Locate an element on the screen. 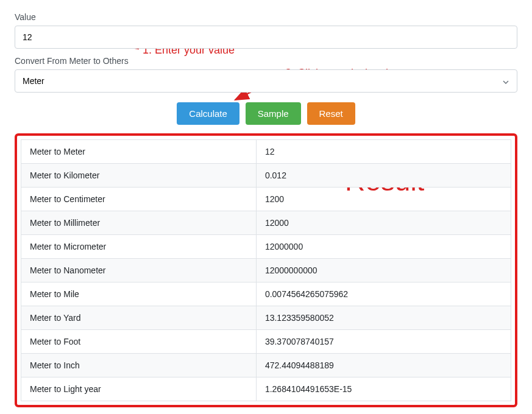  conversion-value: 12000000000 is located at coordinates (383, 270).